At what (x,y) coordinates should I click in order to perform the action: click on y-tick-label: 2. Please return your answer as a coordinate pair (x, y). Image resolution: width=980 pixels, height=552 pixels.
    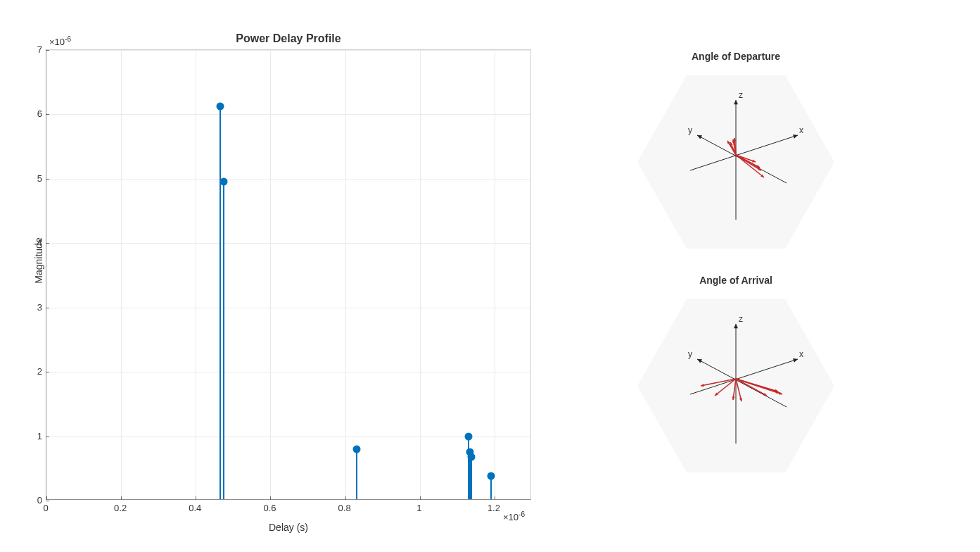
    Looking at the image, I should click on (39, 372).